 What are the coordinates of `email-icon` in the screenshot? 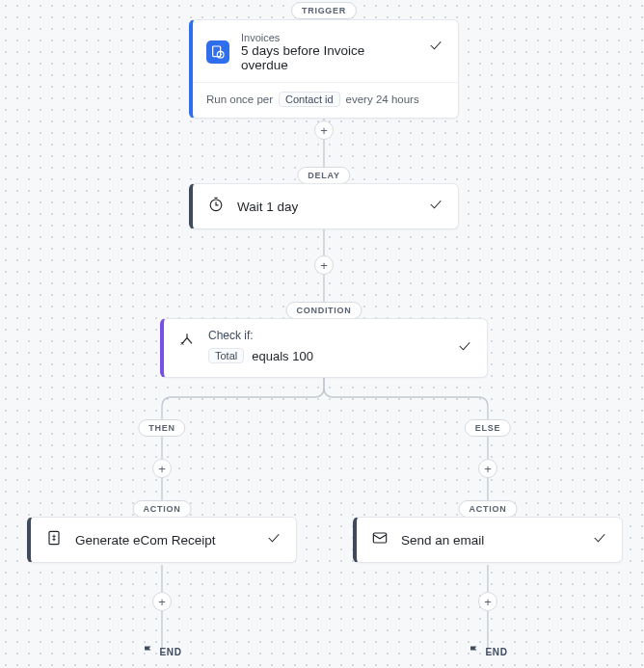 It's located at (380, 540).